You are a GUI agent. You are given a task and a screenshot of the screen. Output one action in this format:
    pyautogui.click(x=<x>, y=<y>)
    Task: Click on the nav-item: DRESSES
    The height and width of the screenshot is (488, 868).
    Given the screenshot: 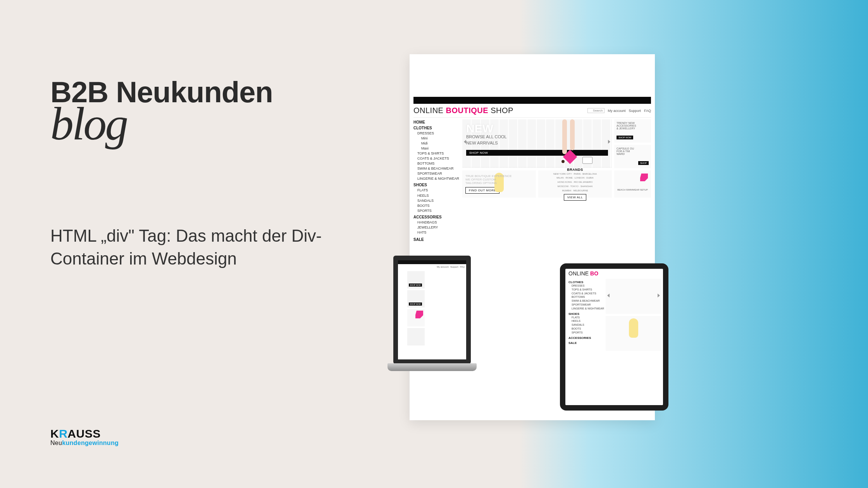 What is the action you would take?
    pyautogui.click(x=439, y=133)
    